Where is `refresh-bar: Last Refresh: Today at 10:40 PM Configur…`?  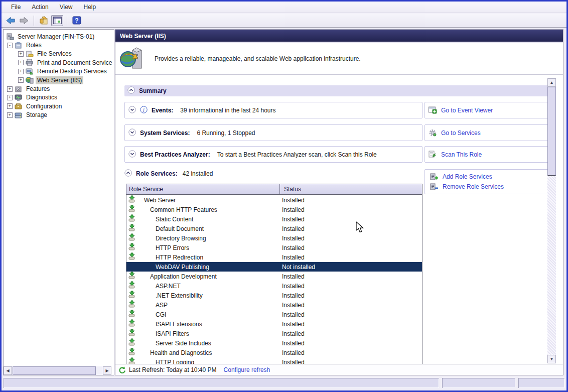 refresh-bar: Last Refresh: Today at 10:40 PM Configur… is located at coordinates (339, 369).